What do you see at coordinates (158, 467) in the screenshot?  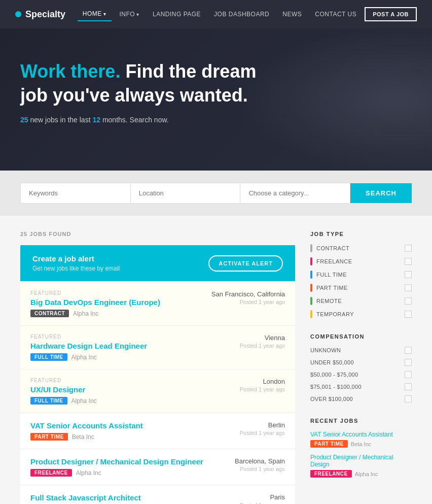 I see `job-card: Product Designer / Mechanical Design Eng…` at bounding box center [158, 467].